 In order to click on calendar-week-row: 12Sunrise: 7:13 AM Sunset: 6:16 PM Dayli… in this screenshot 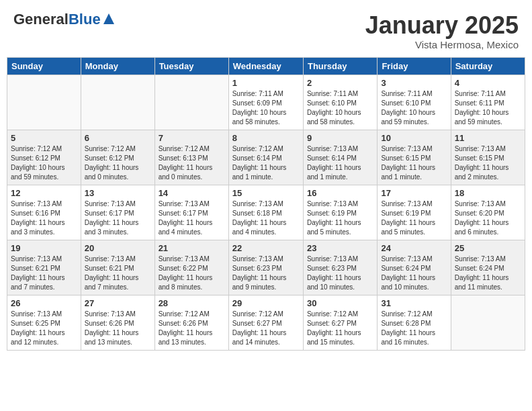, I will do `click(266, 212)`.